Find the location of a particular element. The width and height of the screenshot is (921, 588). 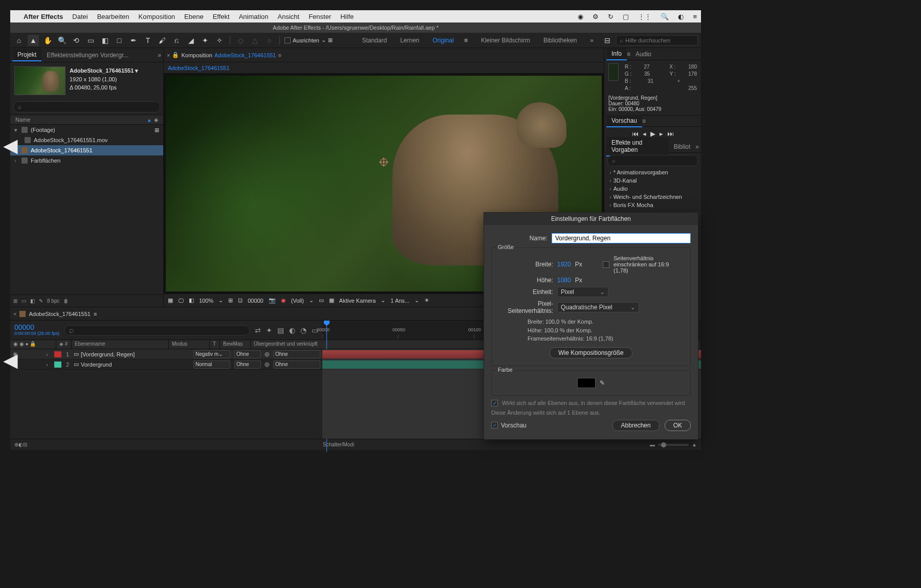

tab-libraries: Bibliot is located at coordinates (683, 147).